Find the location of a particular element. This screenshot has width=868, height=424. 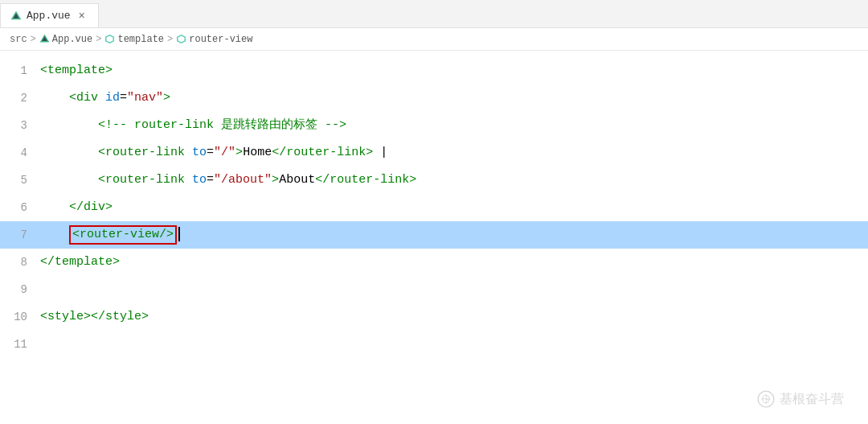

code-line-9: 9 is located at coordinates (434, 290).